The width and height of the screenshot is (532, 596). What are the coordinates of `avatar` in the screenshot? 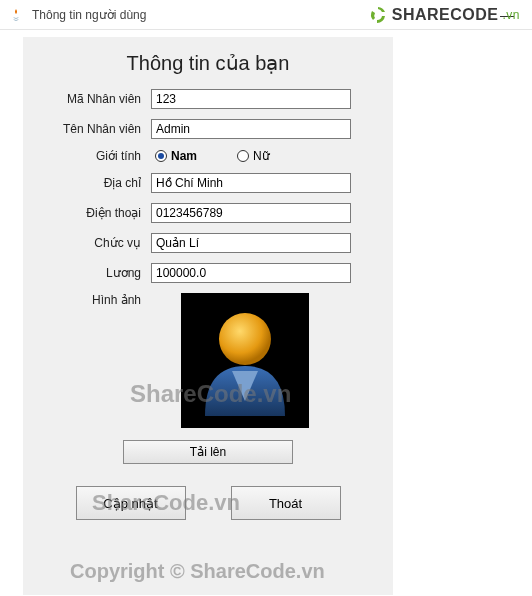 It's located at (245, 360).